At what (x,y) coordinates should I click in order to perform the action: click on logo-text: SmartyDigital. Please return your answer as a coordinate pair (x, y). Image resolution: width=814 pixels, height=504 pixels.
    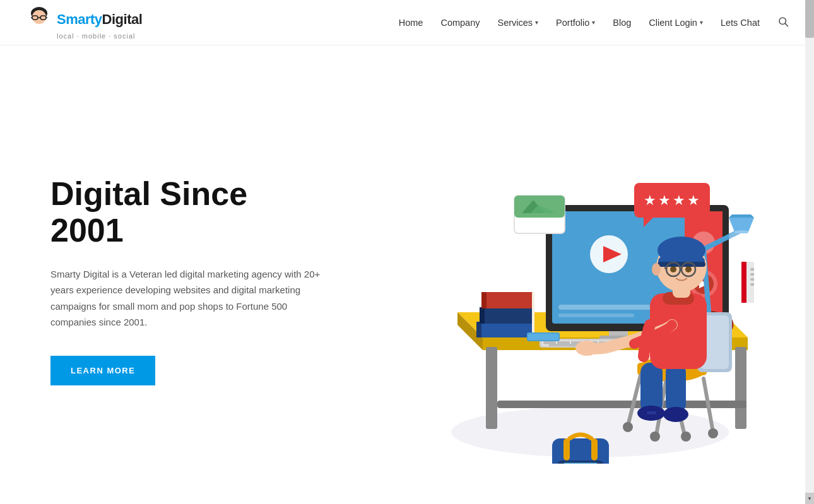
    Looking at the image, I should click on (100, 20).